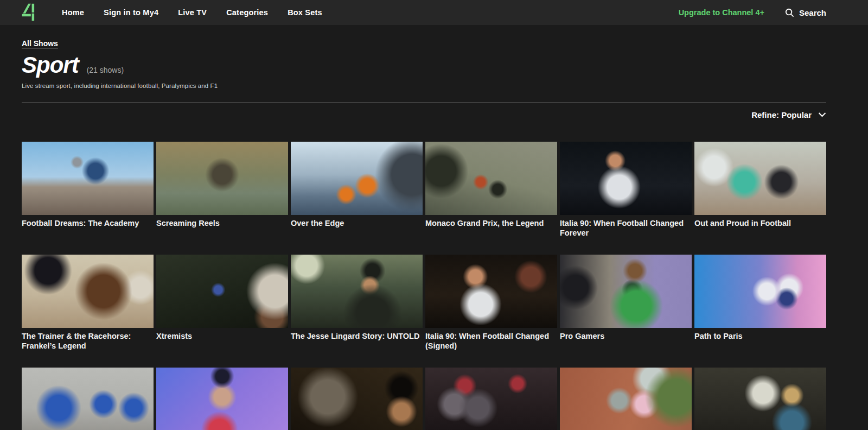 This screenshot has width=868, height=430. Describe the element at coordinates (50, 65) in the screenshot. I see `page-title: Sport` at that location.